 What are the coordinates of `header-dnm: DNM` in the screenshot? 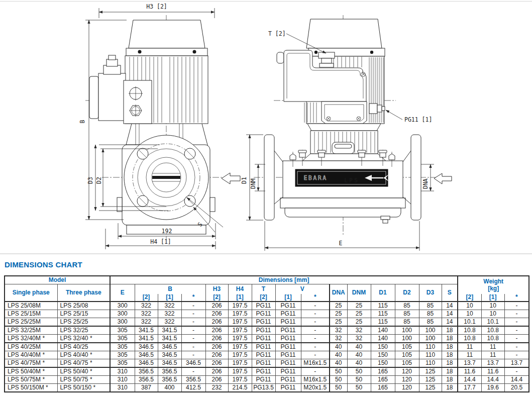 It's located at (359, 293).